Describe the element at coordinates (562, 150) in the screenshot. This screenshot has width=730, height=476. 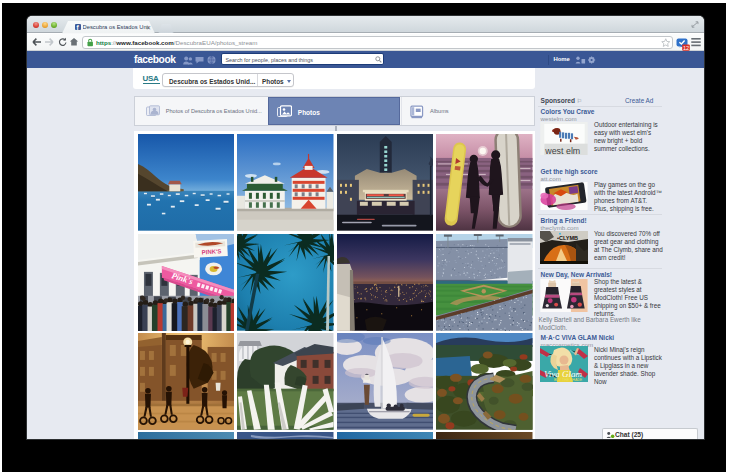
I see `svg-text: west elm` at that location.